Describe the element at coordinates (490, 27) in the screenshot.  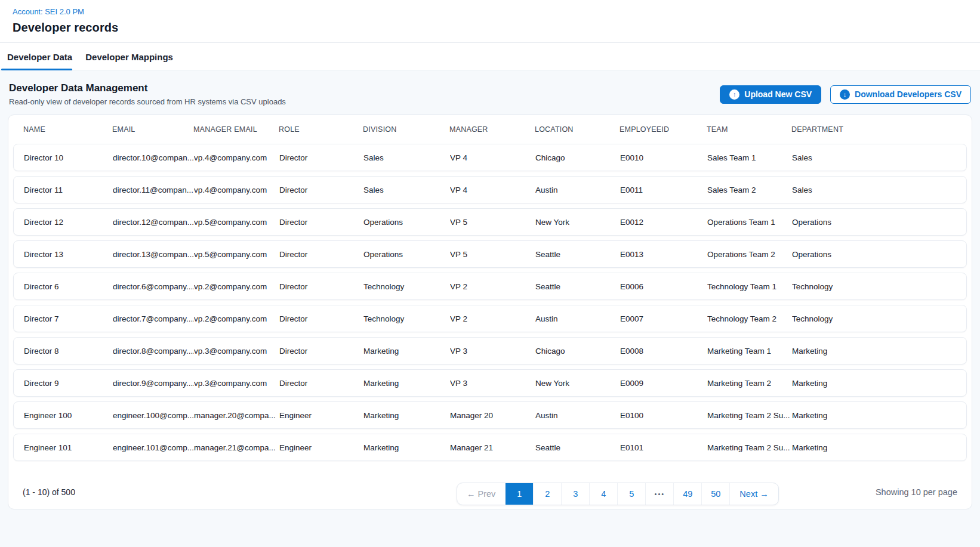
I see `page-title: Developer records` at that location.